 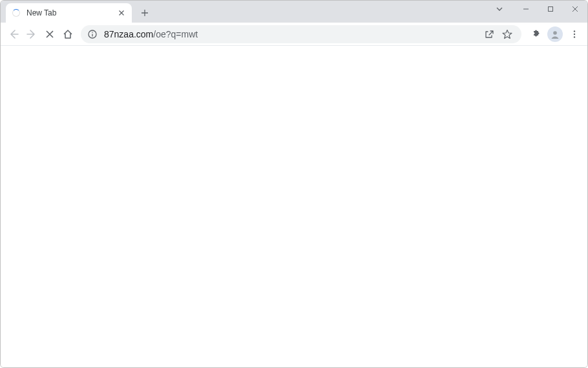 I want to click on share-icon, so click(x=489, y=34).